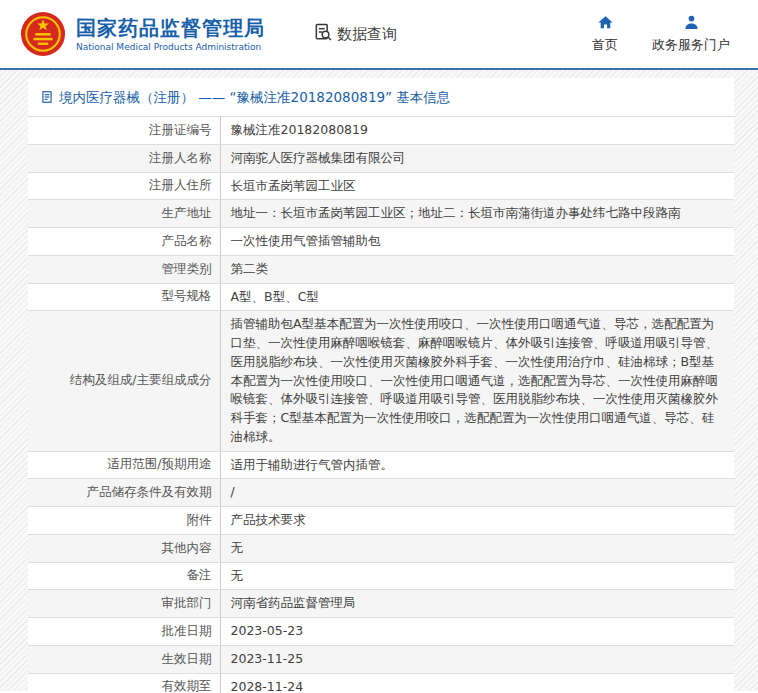 This screenshot has height=693, width=758. Describe the element at coordinates (124, 632) in the screenshot. I see `row-label: 批准日期` at that location.